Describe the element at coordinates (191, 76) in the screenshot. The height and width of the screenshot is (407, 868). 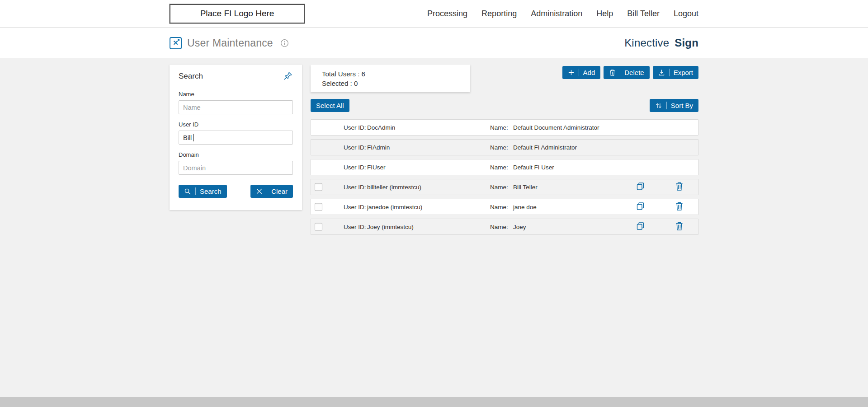
I see `search-panel-title: Search` at that location.